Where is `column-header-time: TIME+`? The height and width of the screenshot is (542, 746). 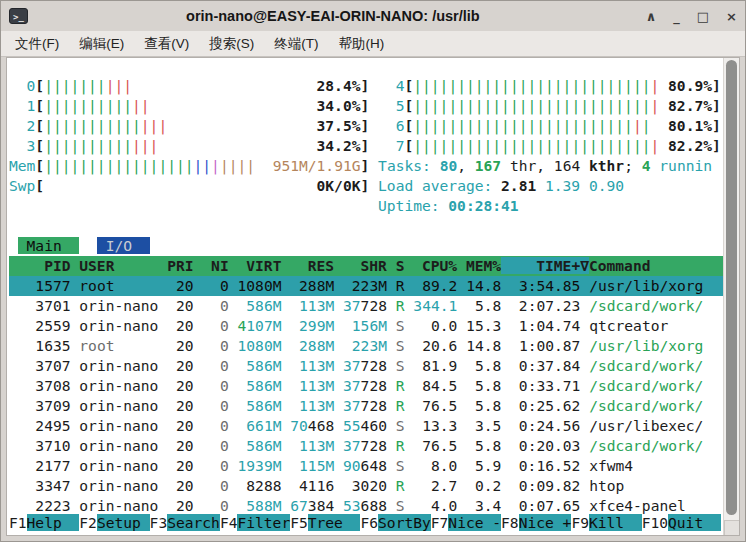 column-header-time: TIME+ is located at coordinates (540, 266).